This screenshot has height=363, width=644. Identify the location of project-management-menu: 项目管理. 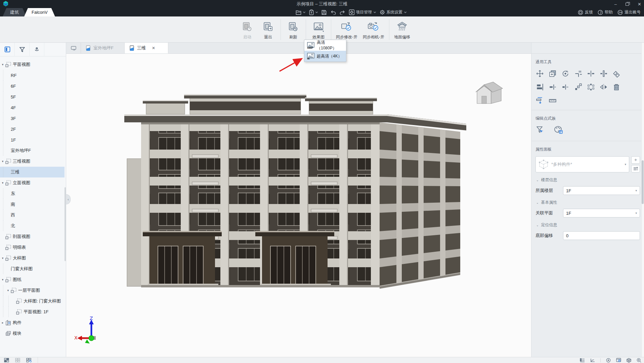
(362, 12).